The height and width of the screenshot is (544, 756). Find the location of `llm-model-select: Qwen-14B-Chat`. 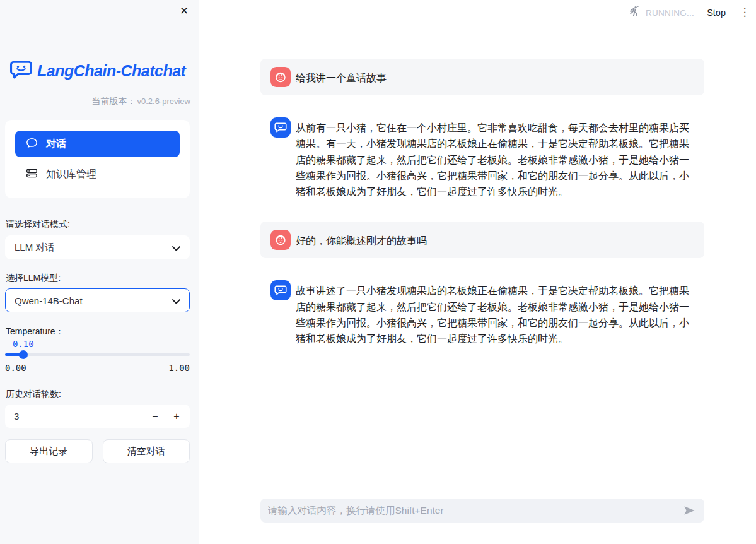

llm-model-select: Qwen-14B-Chat is located at coordinates (97, 300).